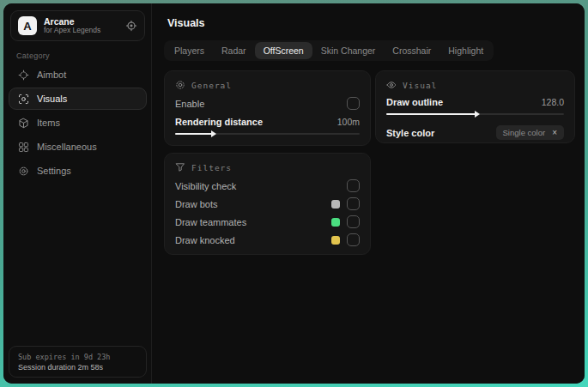  Describe the element at coordinates (189, 51) in the screenshot. I see `tab-players: Players` at that location.